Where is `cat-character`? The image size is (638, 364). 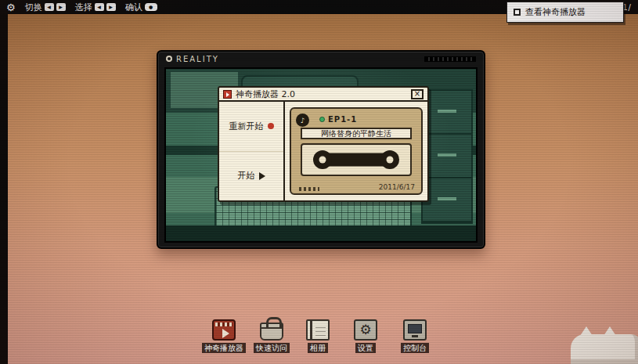
cat-character is located at coordinates (604, 349).